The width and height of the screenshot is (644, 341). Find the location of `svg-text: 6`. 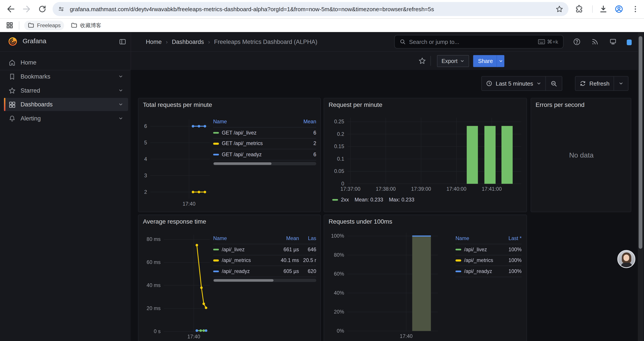

svg-text: 6 is located at coordinates (146, 126).